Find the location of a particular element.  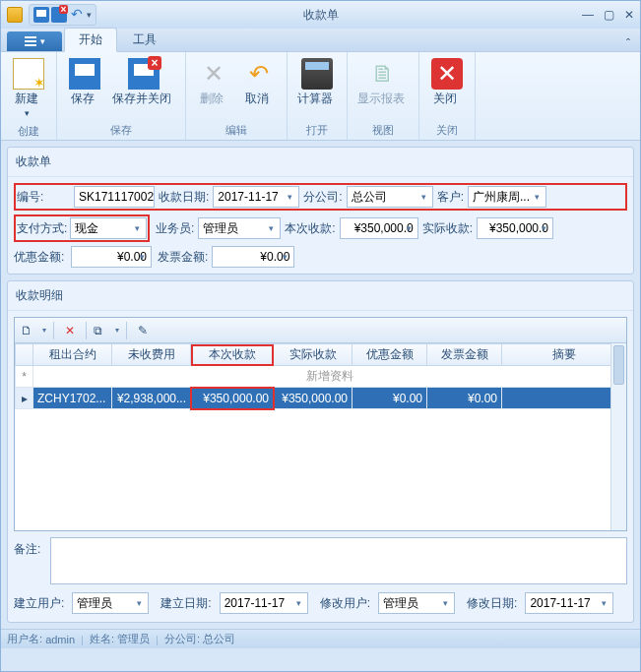

ribbon-tabstrip: ▾ 开始 工具 ˆ is located at coordinates (321, 40).